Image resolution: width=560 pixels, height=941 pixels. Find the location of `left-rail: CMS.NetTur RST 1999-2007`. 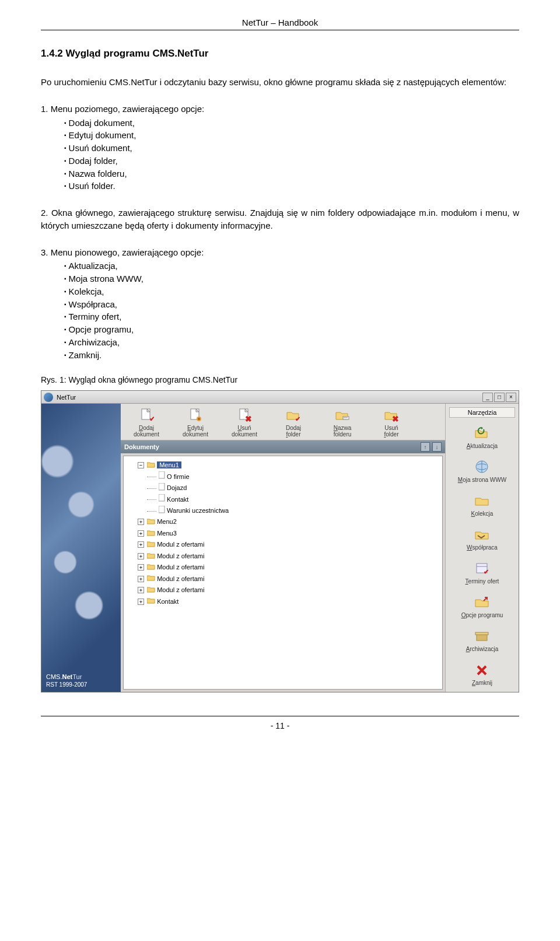

left-rail: CMS.NetTur RST 1999-2007 is located at coordinates (81, 548).